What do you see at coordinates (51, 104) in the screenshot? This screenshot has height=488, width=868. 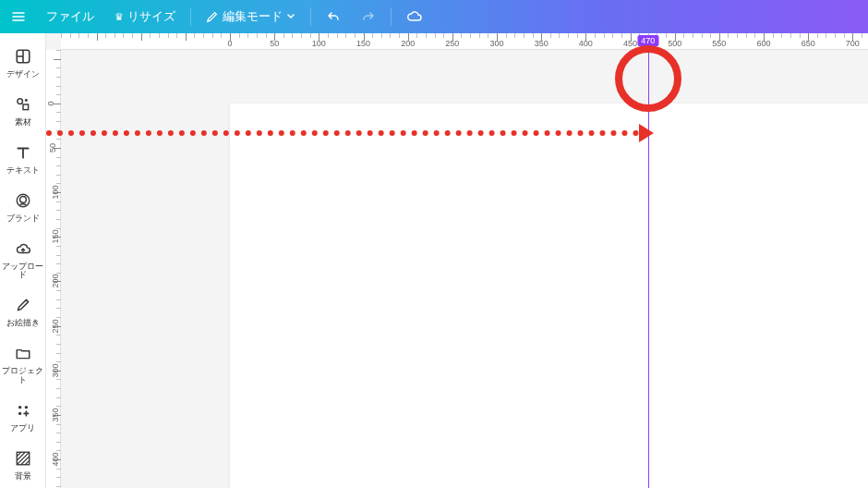 I see `ruler-v-label: 0` at bounding box center [51, 104].